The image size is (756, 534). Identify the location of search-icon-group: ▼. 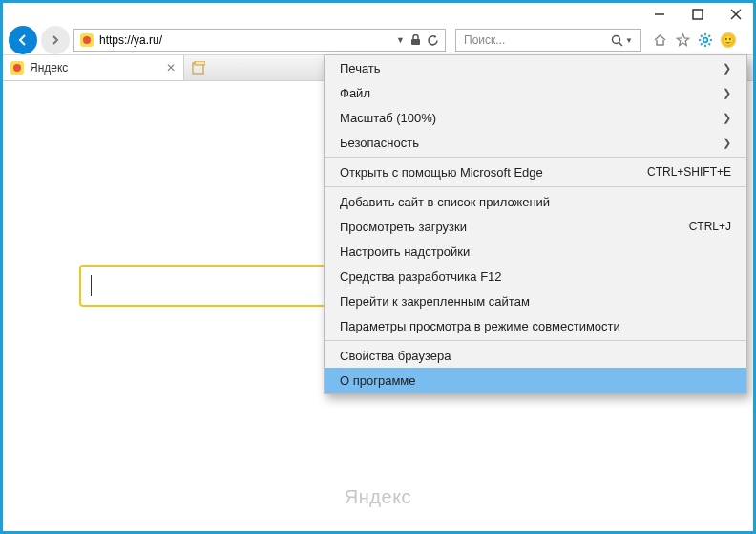
(622, 40).